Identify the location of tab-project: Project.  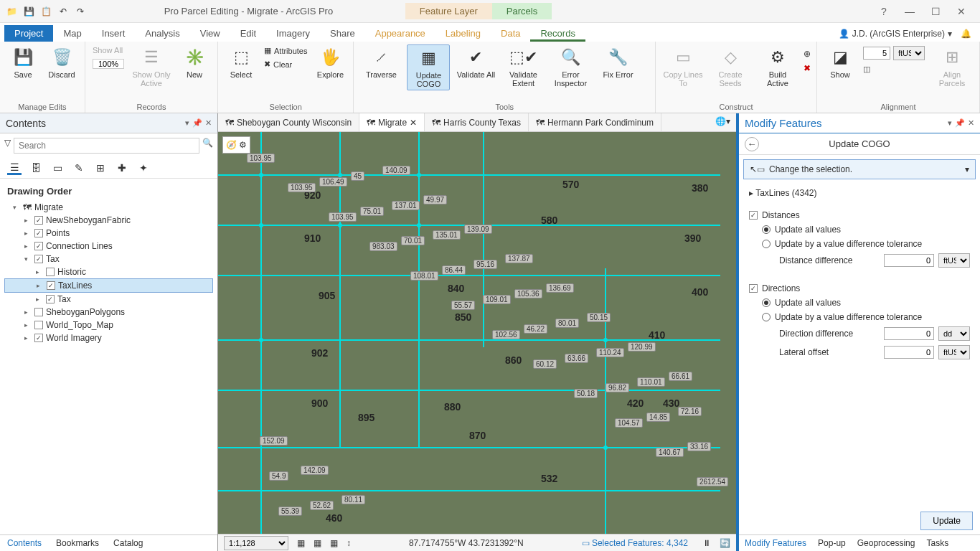
(29, 33).